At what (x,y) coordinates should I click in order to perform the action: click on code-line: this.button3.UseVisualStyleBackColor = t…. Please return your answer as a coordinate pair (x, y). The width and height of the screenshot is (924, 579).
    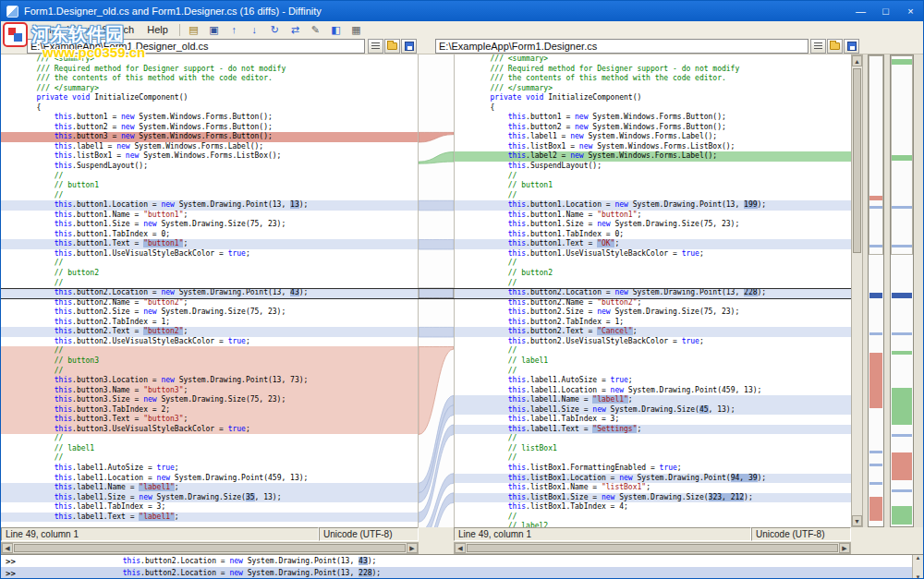
    Looking at the image, I should click on (209, 430).